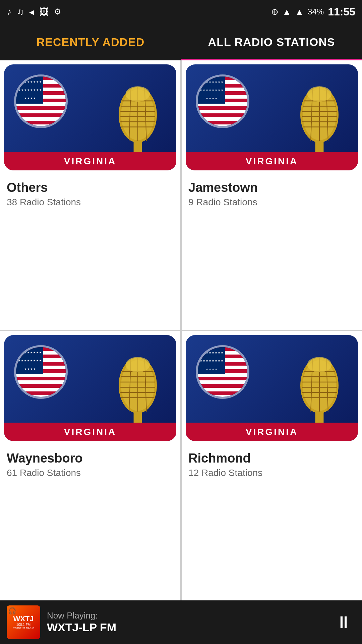  I want to click on tab-recently-added: RECENTLY ADDED, so click(90, 42).